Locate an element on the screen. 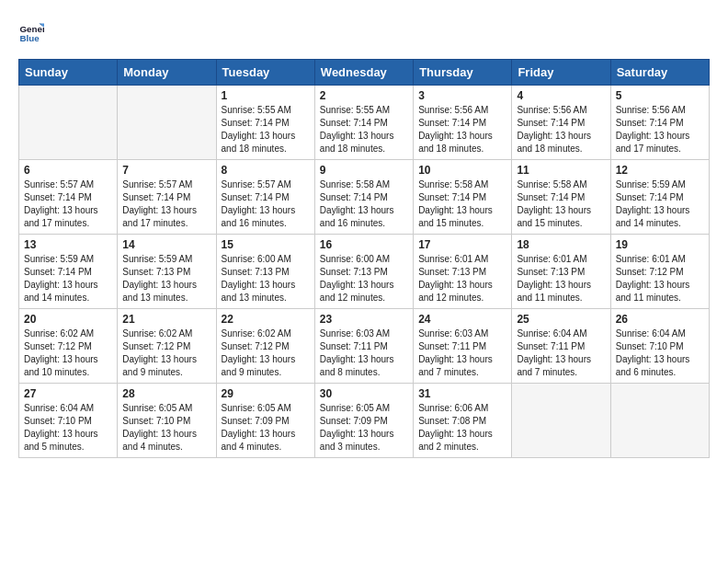 The width and height of the screenshot is (728, 563). day-number: 8 is located at coordinates (266, 170).